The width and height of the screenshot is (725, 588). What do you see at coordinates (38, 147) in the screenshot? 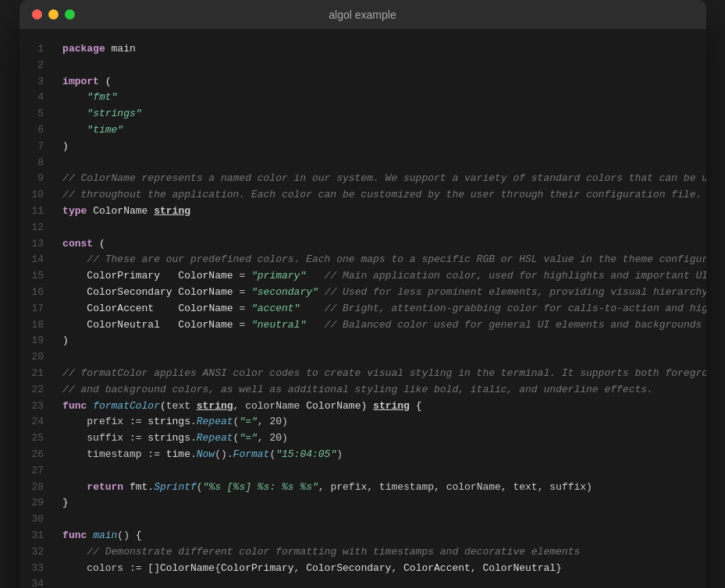
I see `line-number: 7` at bounding box center [38, 147].